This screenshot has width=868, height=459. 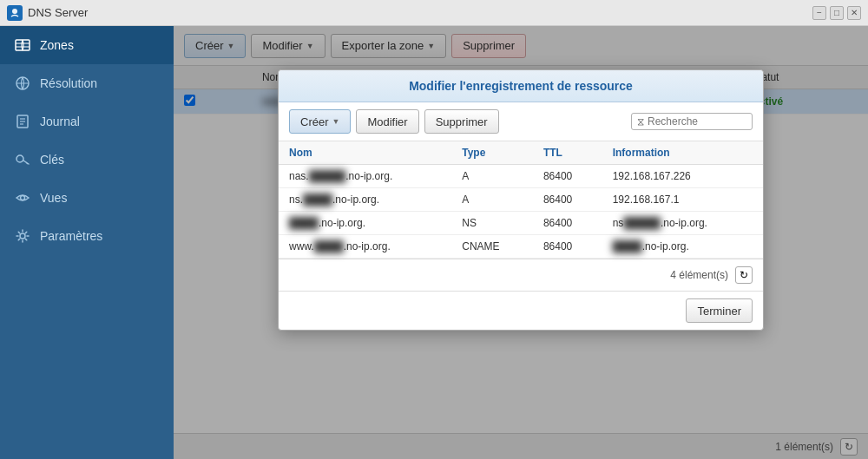 What do you see at coordinates (365, 153) in the screenshot?
I see `modal-col-nom: Nom` at bounding box center [365, 153].